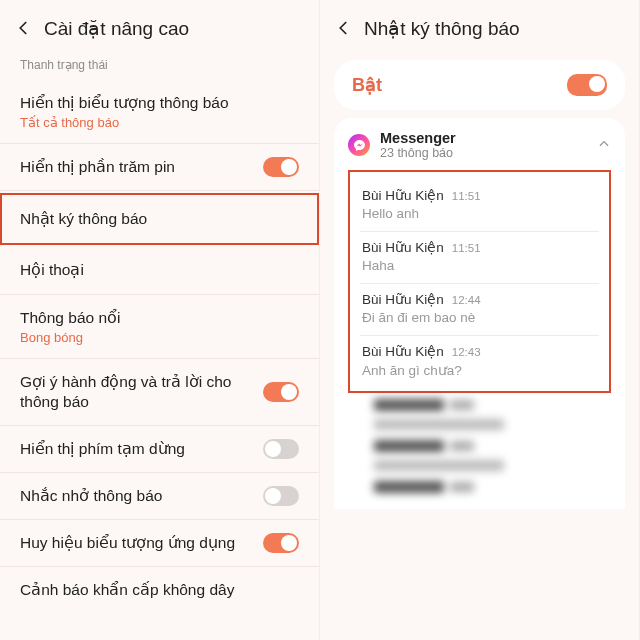 Image resolution: width=640 pixels, height=640 pixels. Describe the element at coordinates (160, 450) in the screenshot. I see `row-snooze: Hiển thị phím tạm dừng` at that location.